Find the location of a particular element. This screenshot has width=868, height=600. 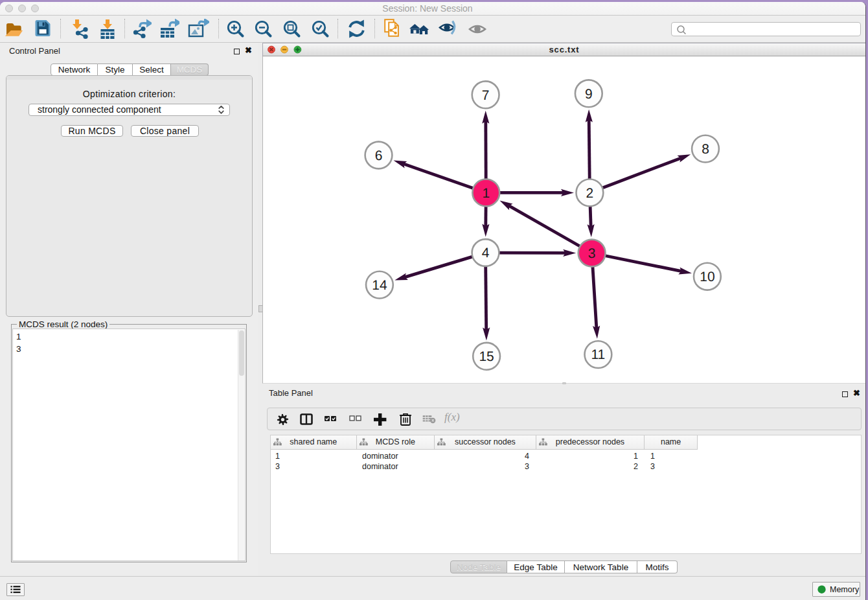

svg-text: 4 is located at coordinates (486, 253).